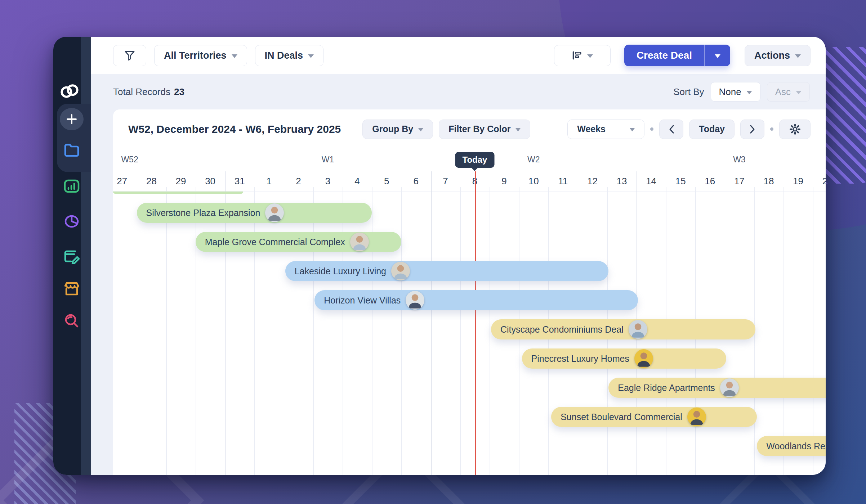  Describe the element at coordinates (357, 181) in the screenshot. I see `day-label: 4` at that location.